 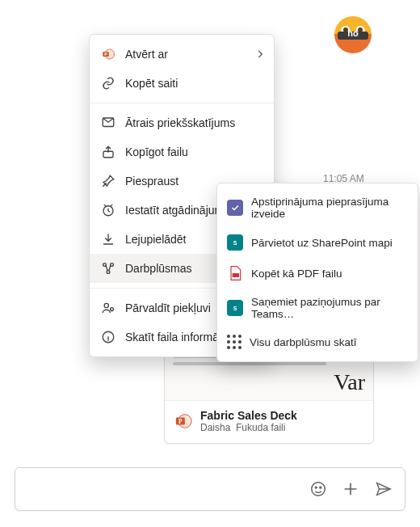 I want to click on menu-label: Kopīgot failu, so click(x=157, y=152).